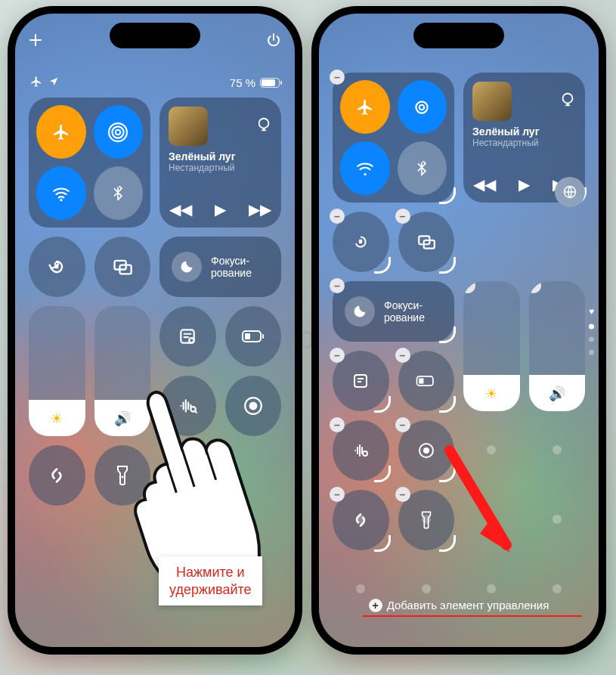 The height and width of the screenshot is (675, 616). Describe the element at coordinates (122, 267) in the screenshot. I see `screen-mirror-button` at that location.